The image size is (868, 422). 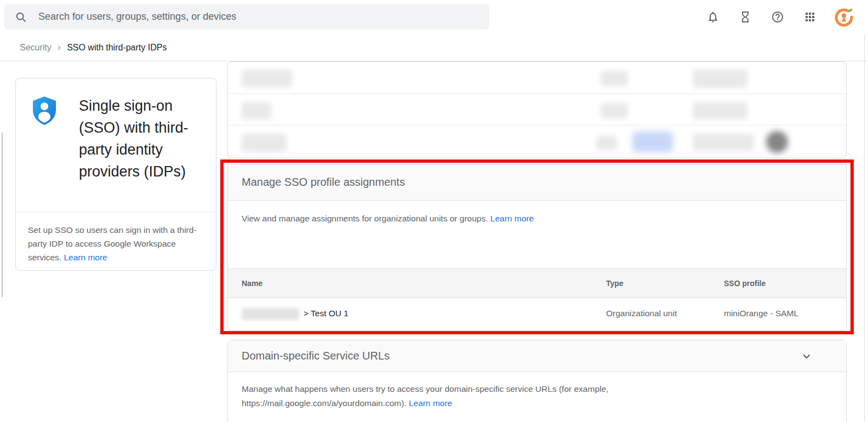 What do you see at coordinates (865, 228) in the screenshot?
I see `page-right-edge` at bounding box center [865, 228].